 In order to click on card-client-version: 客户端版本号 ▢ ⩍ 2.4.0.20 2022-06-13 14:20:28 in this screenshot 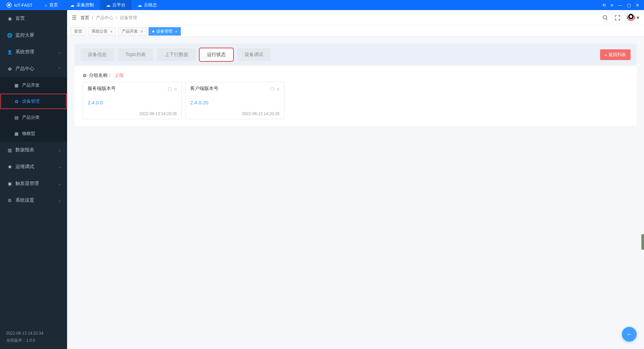, I will do `click(235, 101)`.